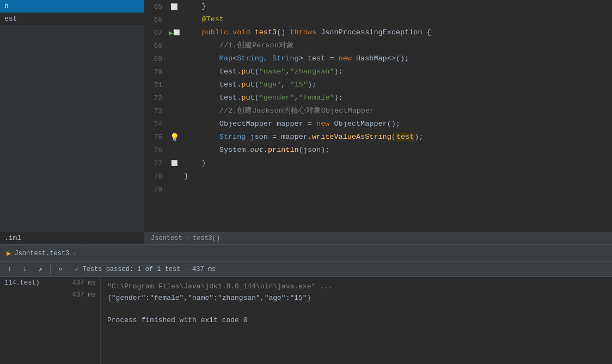  What do you see at coordinates (22, 283) in the screenshot?
I see `run-item-label-0: 114.test)` at bounding box center [22, 283].